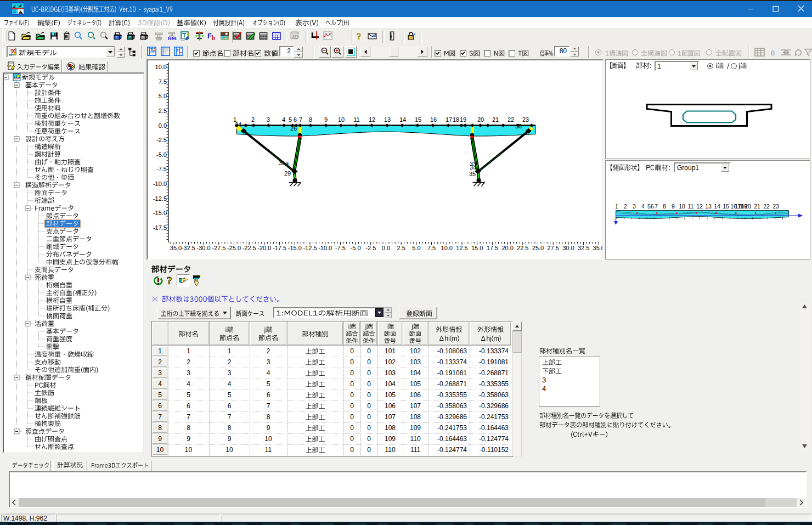  Describe the element at coordinates (225, 37) in the screenshot. I see `svg-text: ES` at that location.